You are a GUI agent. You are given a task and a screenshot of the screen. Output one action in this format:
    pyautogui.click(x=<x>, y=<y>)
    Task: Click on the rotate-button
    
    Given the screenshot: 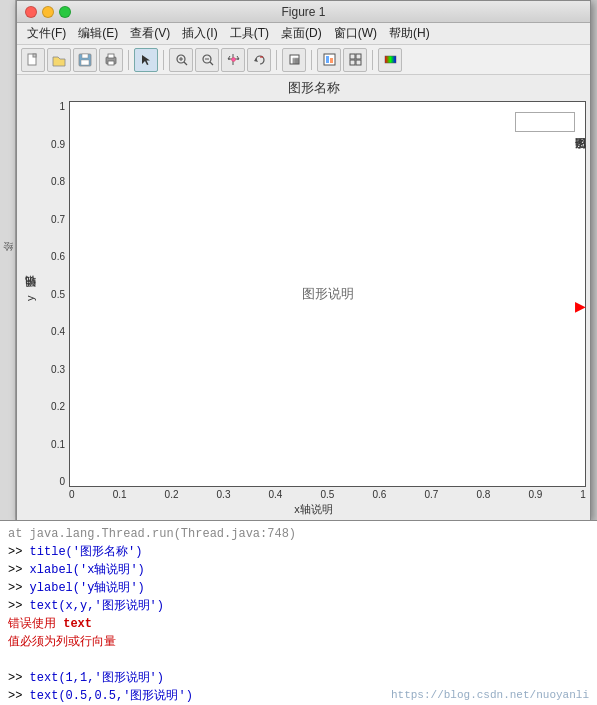 What is the action you would take?
    pyautogui.click(x=259, y=60)
    